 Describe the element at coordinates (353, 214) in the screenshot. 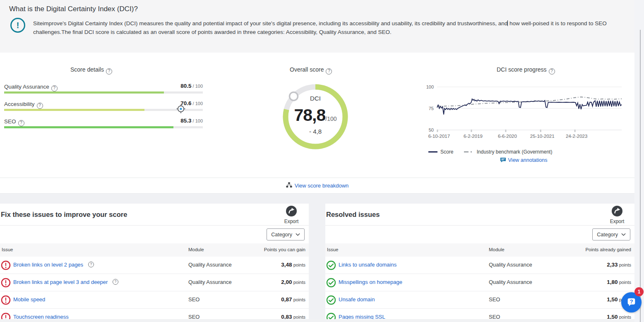

I see `card-title: Resolved issues` at that location.